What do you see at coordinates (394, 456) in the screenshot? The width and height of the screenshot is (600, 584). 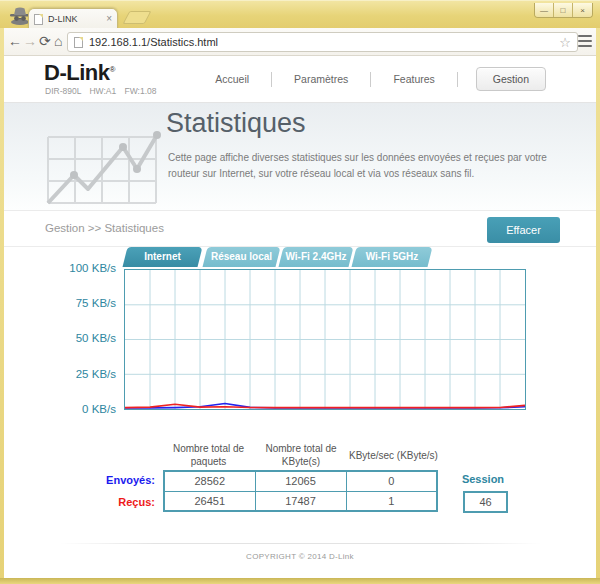 I see `col-header-kbyte-sec: KByte/sec (KByte/s)` at bounding box center [394, 456].